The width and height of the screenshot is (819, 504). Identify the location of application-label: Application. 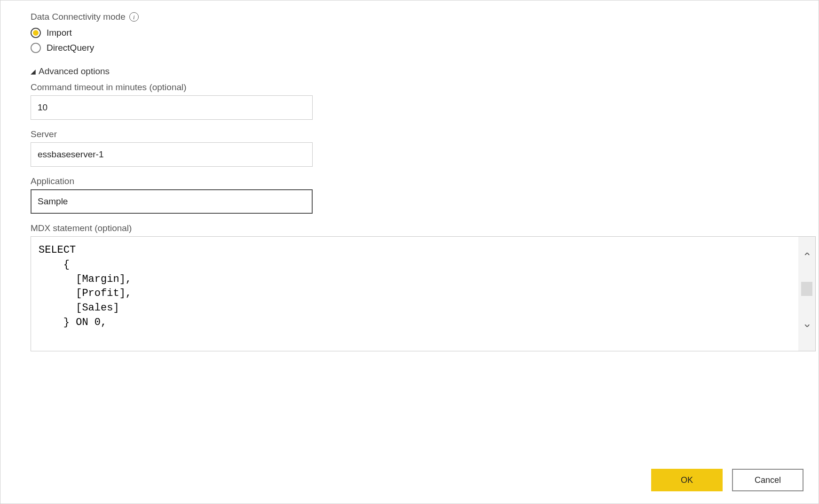
(410, 181).